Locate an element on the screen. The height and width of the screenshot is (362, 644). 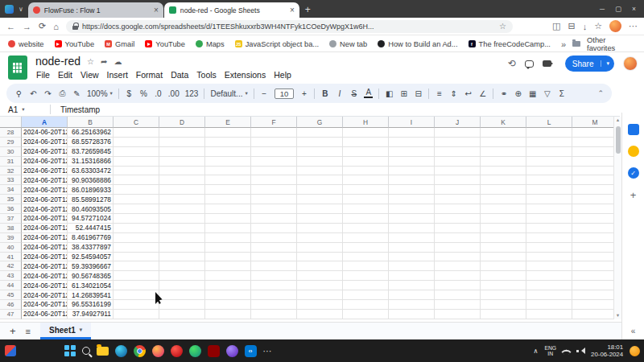
maximize-button: ▢ is located at coordinates (618, 9).